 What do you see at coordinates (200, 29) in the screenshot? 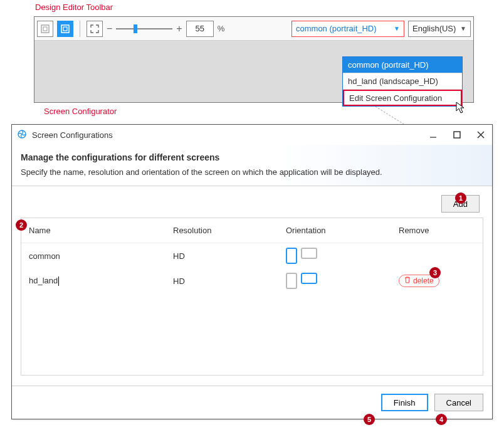
I see `zoom-input: 55` at bounding box center [200, 29].